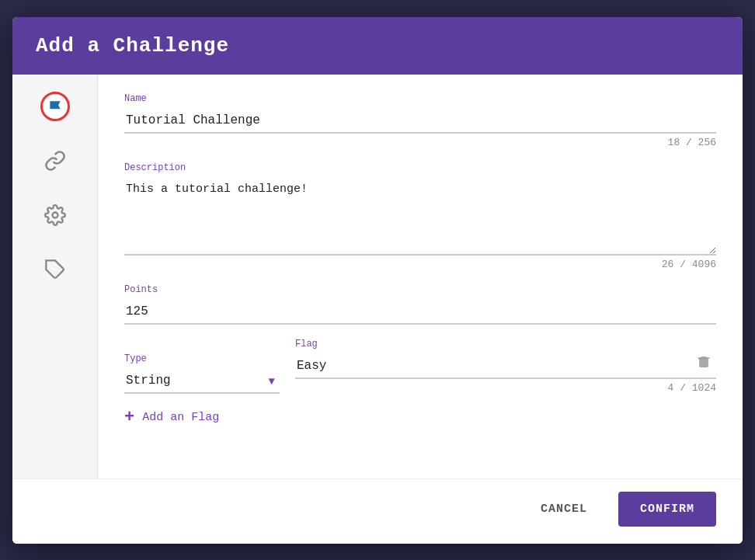 The width and height of the screenshot is (755, 560). What do you see at coordinates (420, 121) in the screenshot?
I see `name-input` at bounding box center [420, 121].